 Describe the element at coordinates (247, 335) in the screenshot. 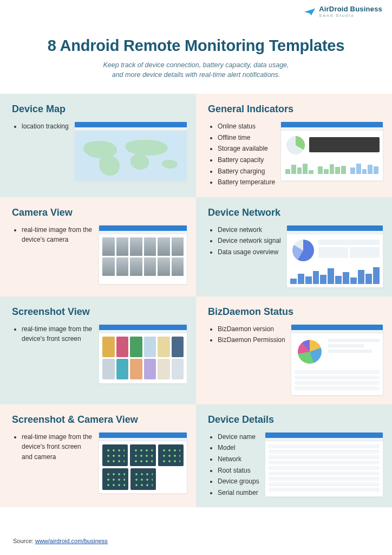

I see `card-bullets: BizDaemon version BizDaemon Permission` at that location.